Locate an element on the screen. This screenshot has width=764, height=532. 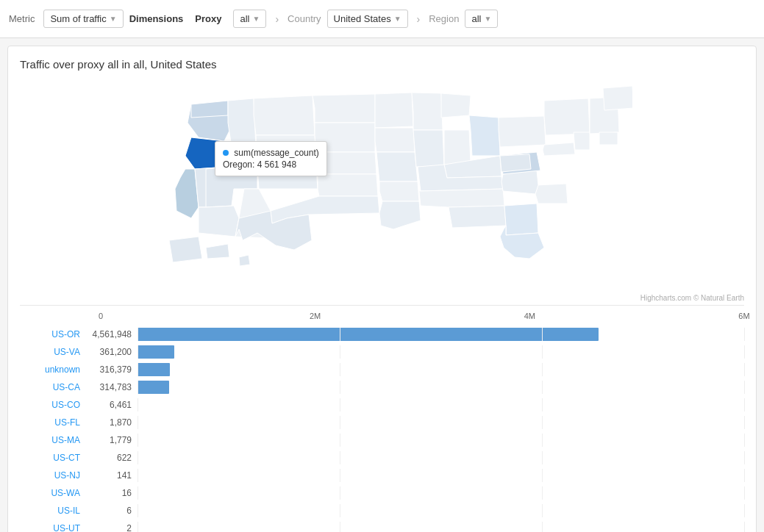
bar-track-US-CT is located at coordinates (441, 458).